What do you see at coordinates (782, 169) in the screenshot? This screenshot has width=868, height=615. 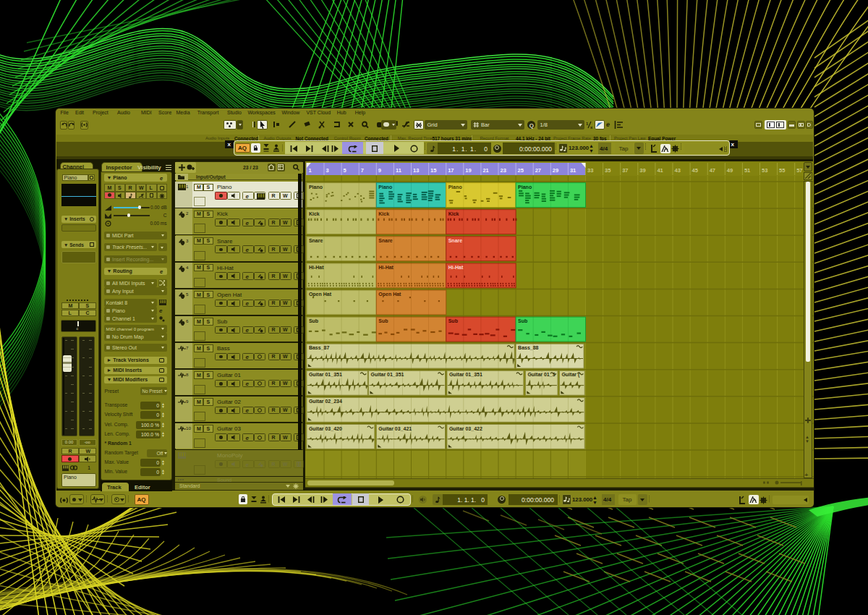 I see `svg-text: 55` at bounding box center [782, 169].